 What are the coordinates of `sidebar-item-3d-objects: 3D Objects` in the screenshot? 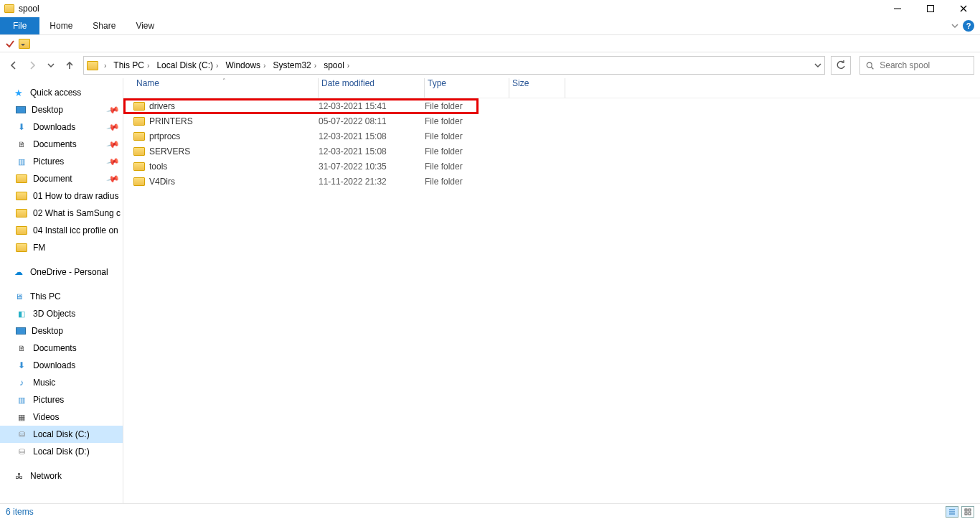 It's located at (62, 314).